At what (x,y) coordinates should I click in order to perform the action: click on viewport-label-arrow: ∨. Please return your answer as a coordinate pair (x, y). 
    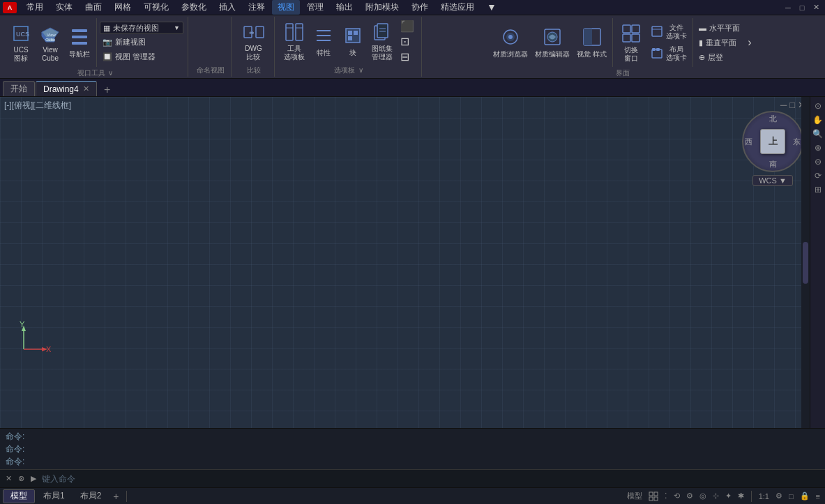
    Looking at the image, I should click on (110, 72).